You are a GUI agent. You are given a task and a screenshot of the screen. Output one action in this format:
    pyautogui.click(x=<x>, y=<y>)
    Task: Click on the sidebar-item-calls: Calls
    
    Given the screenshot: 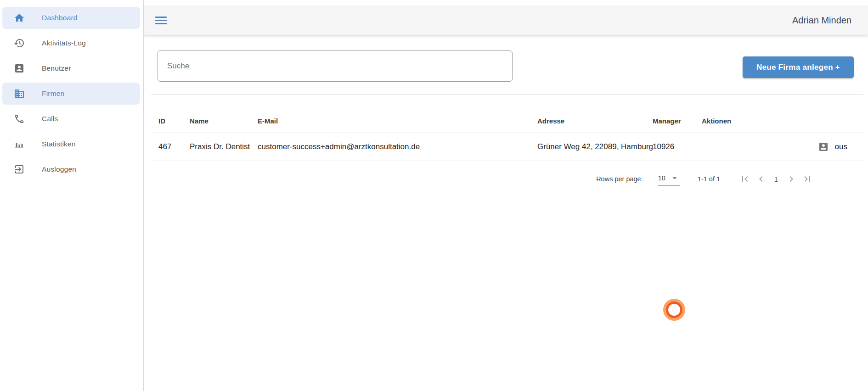 What is the action you would take?
    pyautogui.click(x=71, y=119)
    